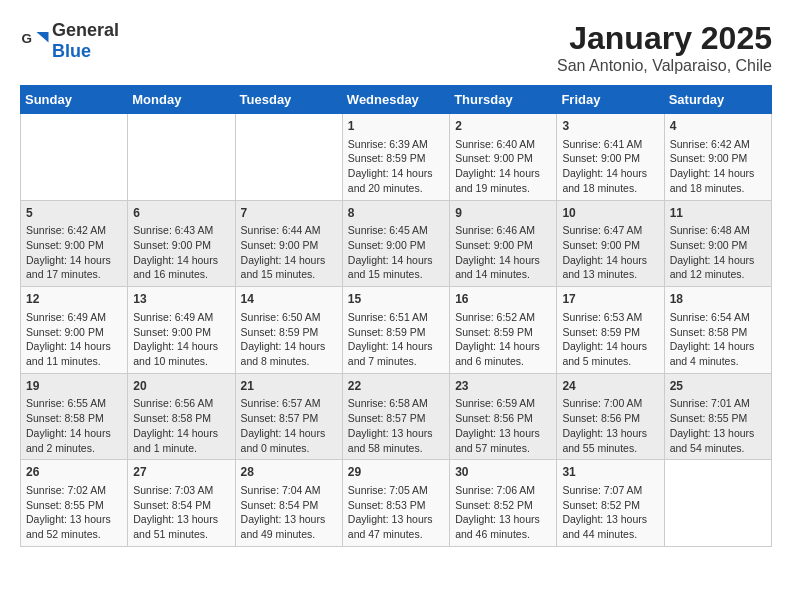  I want to click on calendar-cell: 12Sunrise: 6:49 AMSunset: 9:00 PMDayligh…, so click(74, 330).